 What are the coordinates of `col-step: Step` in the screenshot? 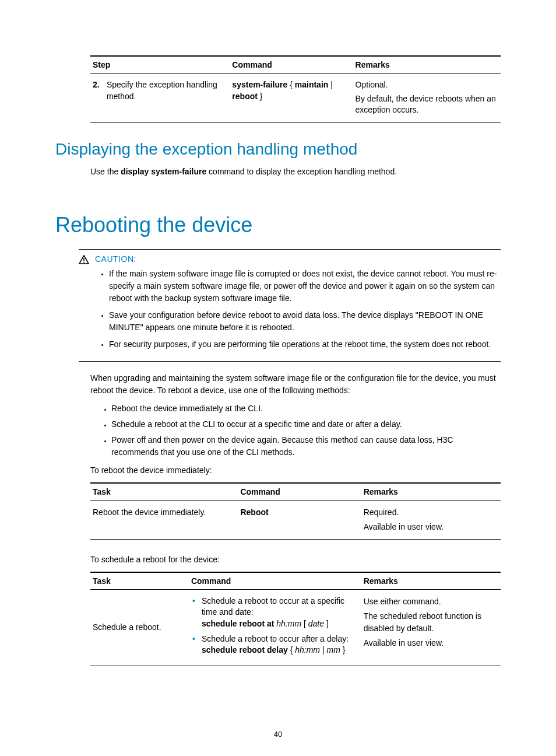 It's located at (160, 65).